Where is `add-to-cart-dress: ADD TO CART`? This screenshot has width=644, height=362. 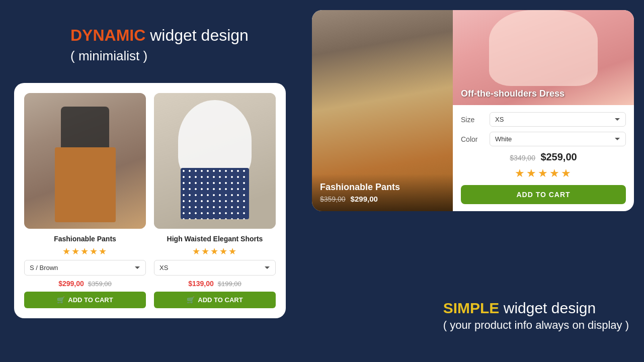
add-to-cart-dress: ADD TO CART is located at coordinates (543, 195).